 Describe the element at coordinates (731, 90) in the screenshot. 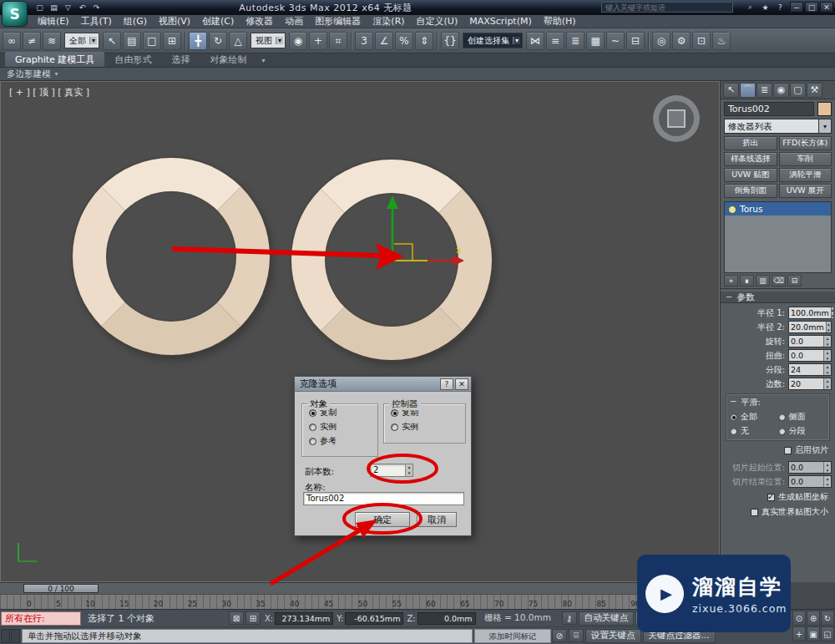

I see `create-tab-icon: ↖` at that location.